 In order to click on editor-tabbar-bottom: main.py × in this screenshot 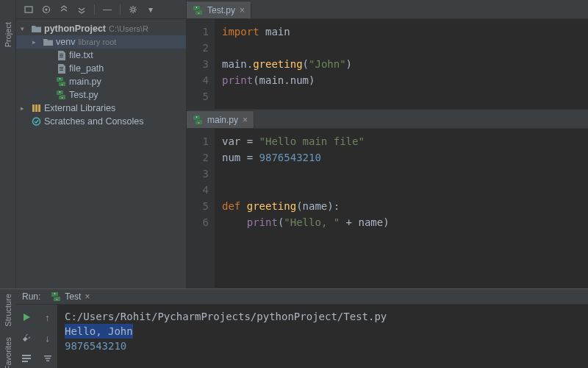, I will do `click(387, 119)`.